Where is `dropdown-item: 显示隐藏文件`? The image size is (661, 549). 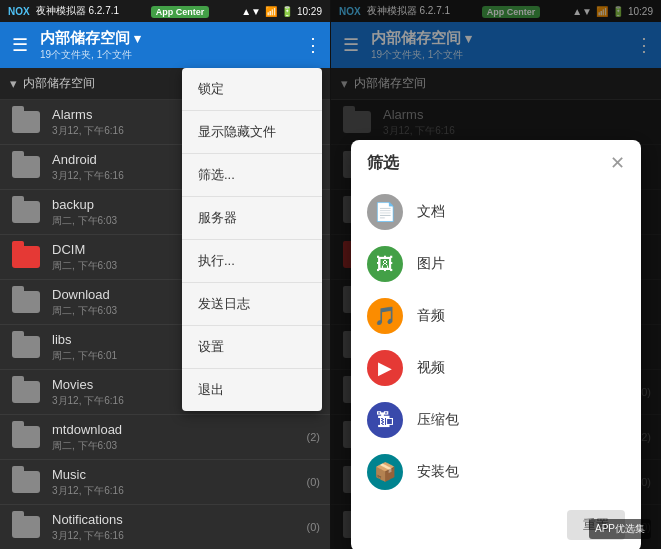 dropdown-item: 显示隐藏文件 is located at coordinates (252, 132).